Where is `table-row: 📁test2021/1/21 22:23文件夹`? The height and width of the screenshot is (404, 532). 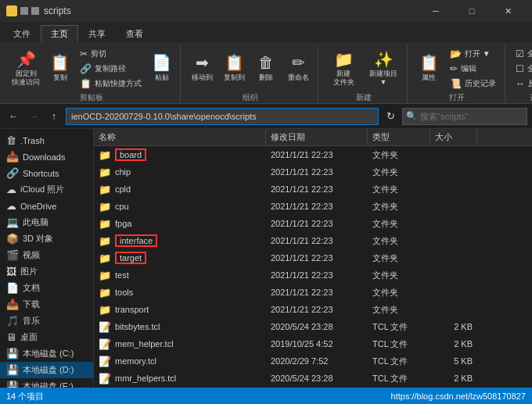
table-row: 📁test2021/1/21 22:23文件夹 is located at coordinates (313, 275).